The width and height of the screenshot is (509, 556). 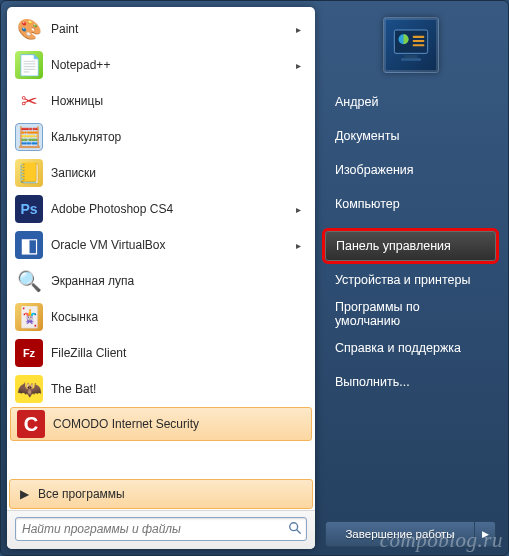 I want to click on system-item-control-panel: Панель управления, so click(x=410, y=246).